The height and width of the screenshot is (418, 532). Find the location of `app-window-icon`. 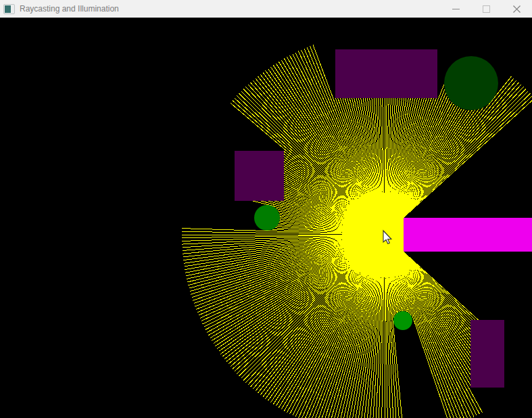

app-window-icon is located at coordinates (9, 9).